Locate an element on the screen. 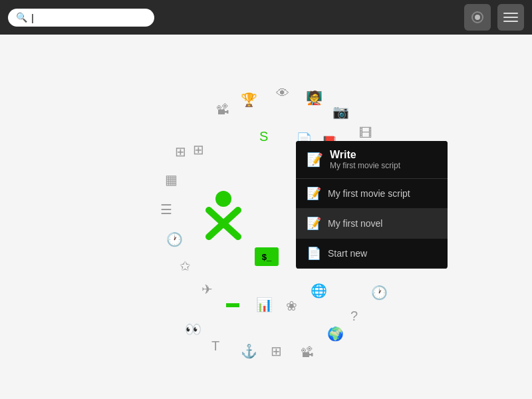 The image size is (532, 399). film-strip-icon: 🎞 is located at coordinates (366, 133).